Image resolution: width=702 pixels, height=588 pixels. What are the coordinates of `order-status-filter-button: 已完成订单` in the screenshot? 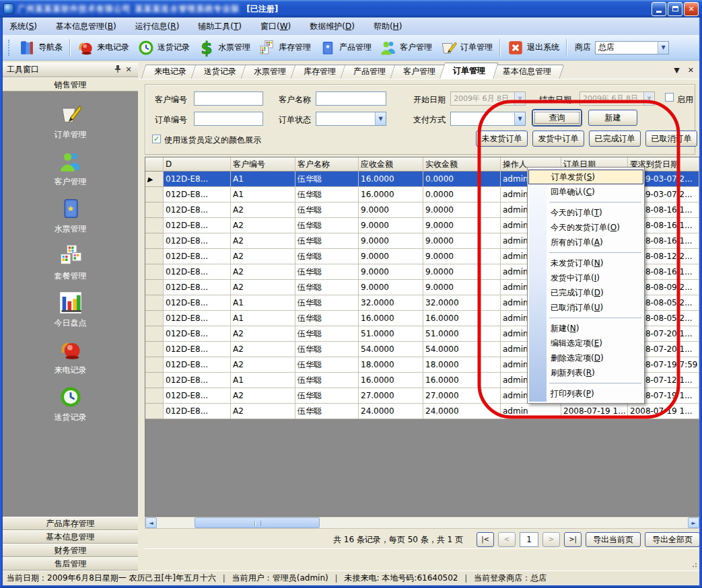 It's located at (615, 139).